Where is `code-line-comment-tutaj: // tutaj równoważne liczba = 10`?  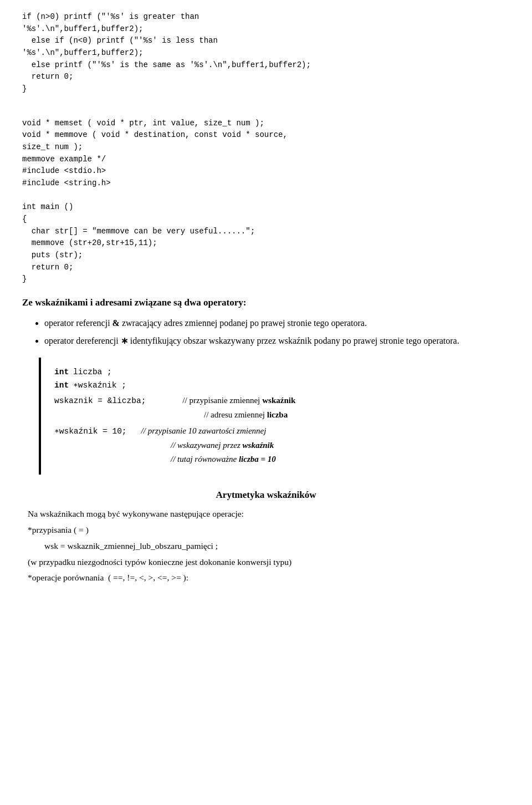 code-line-comment-tutaj: // tutaj równoważne liczba = 10 is located at coordinates (277, 460).